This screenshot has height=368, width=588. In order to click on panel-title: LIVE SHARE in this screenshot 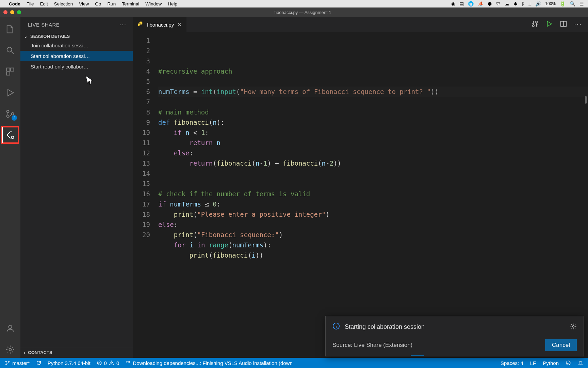, I will do `click(44, 25)`.